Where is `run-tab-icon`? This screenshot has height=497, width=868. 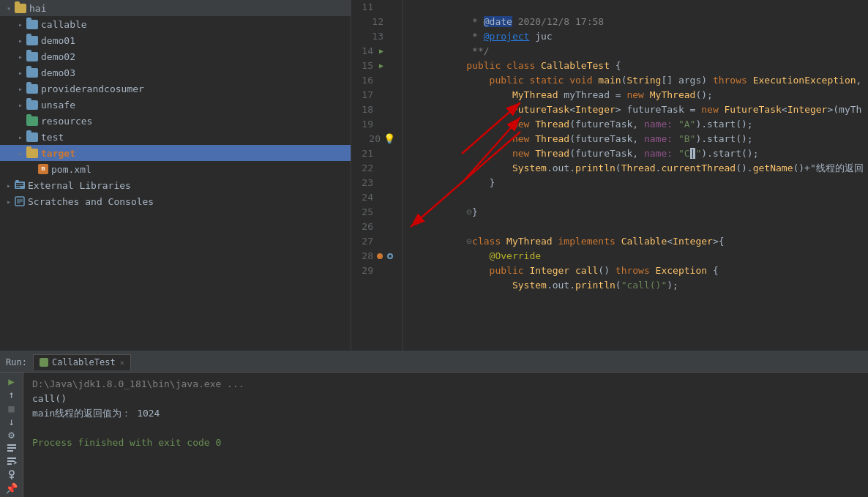
run-tab-icon is located at coordinates (44, 362).